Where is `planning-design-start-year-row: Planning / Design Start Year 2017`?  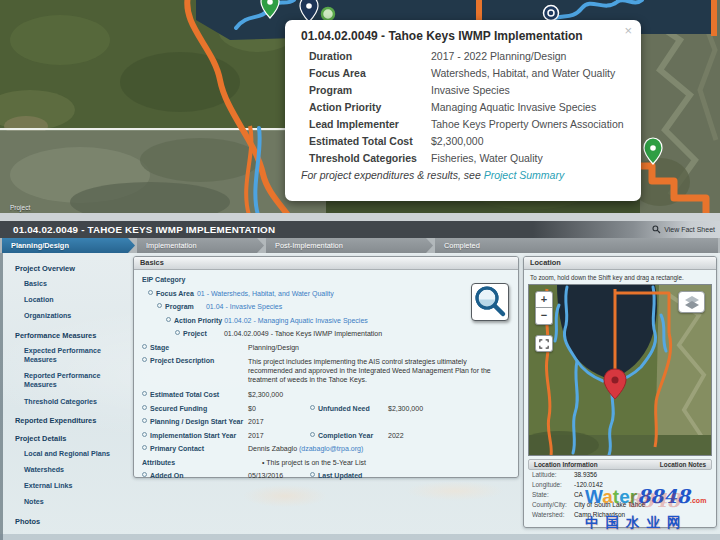
planning-design-start-year-row: Planning / Design Start Year 2017 is located at coordinates (326, 422).